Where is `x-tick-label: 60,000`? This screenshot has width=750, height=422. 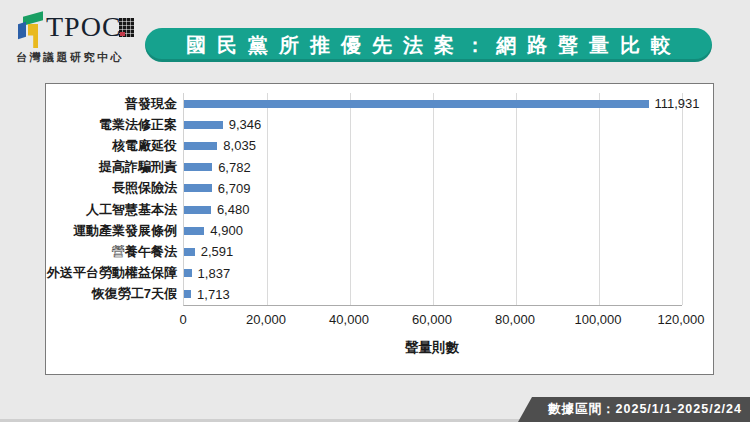
x-tick-label: 60,000 is located at coordinates (432, 320).